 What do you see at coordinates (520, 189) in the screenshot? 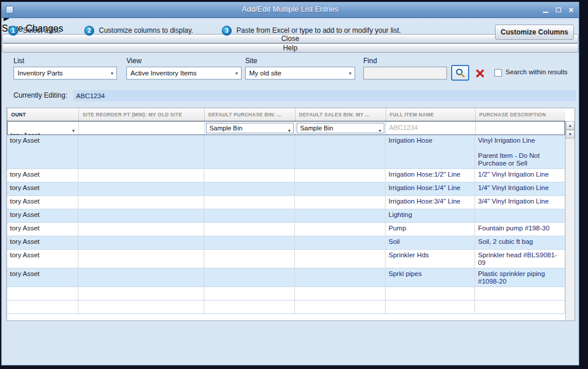
I see `description-cell: 1/4" Vinyl Irrigation Line` at bounding box center [520, 189].